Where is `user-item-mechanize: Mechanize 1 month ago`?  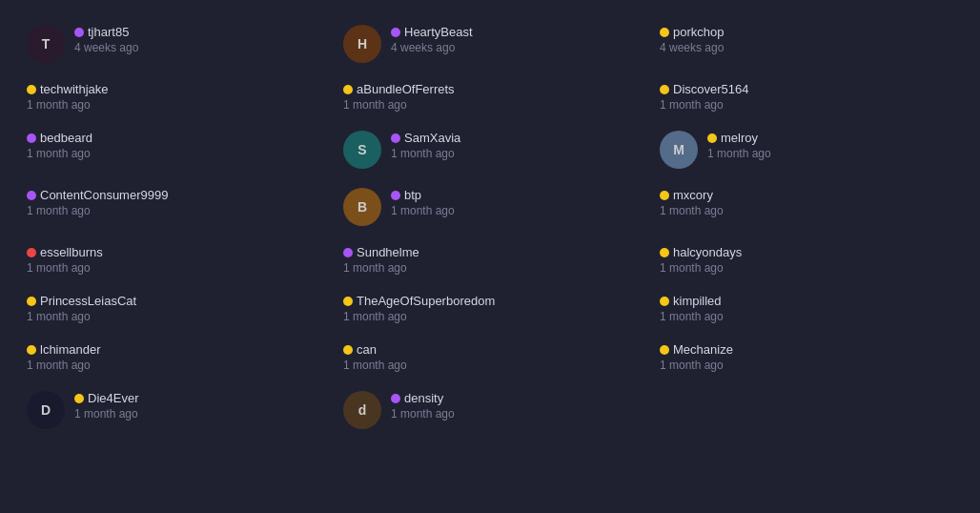
user-item-mechanize: Mechanize 1 month ago is located at coordinates (806, 357).